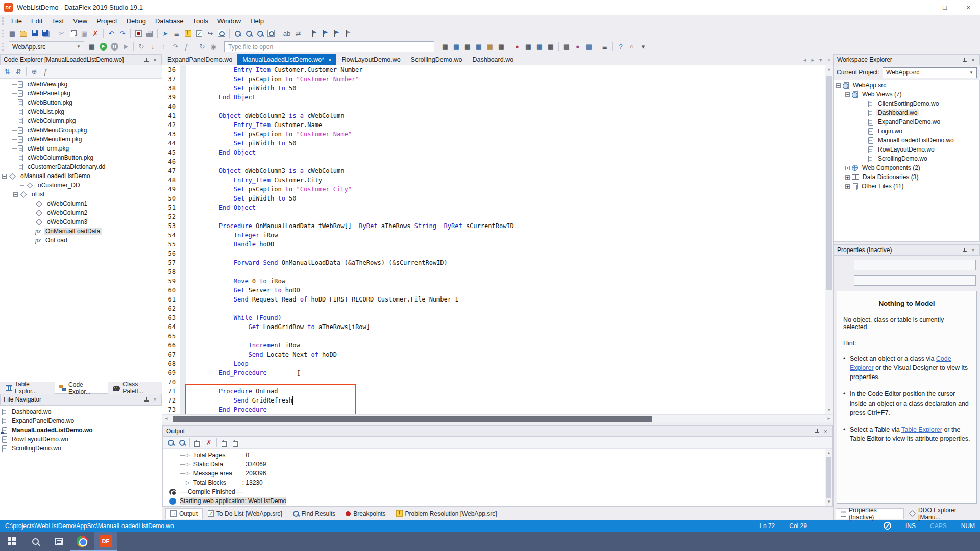 The height and width of the screenshot is (551, 980). Describe the element at coordinates (498, 79) in the screenshot. I see `code-line: 37 Set psCaption to "Customer Number"` at that location.